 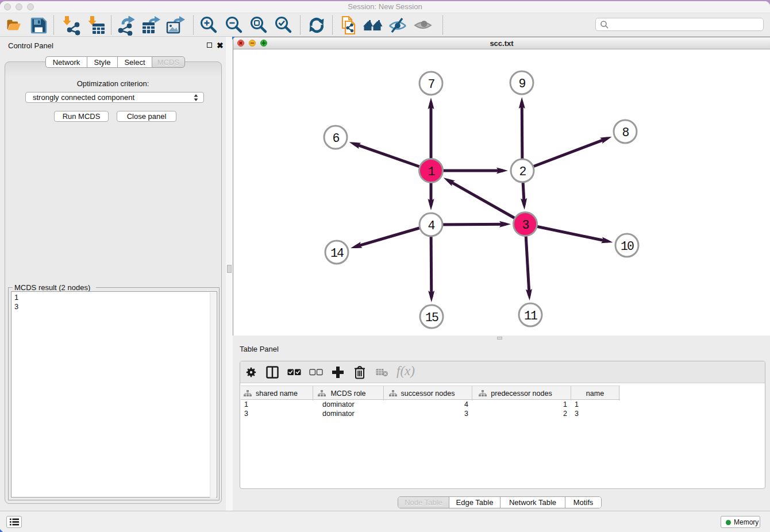 I want to click on svg-text: 1, so click(x=432, y=172).